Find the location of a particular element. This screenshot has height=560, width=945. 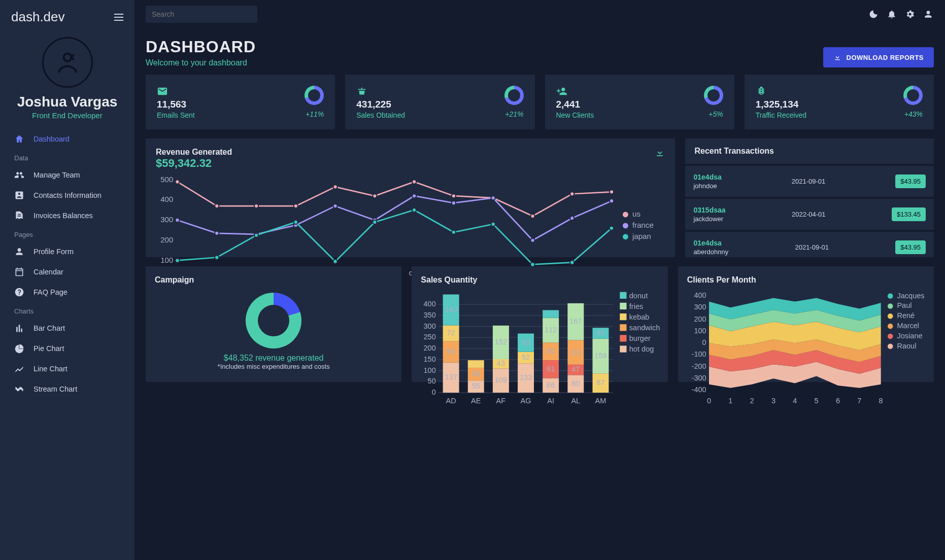

pie-icon is located at coordinates (19, 348).